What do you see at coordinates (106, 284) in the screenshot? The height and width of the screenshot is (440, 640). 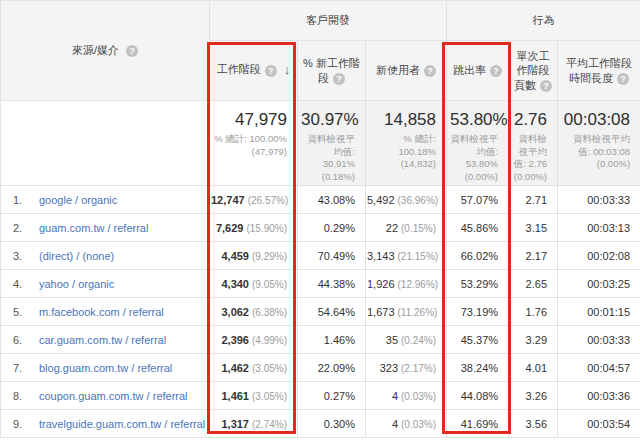 I see `source-cell: 4.yahoo / organic` at bounding box center [106, 284].